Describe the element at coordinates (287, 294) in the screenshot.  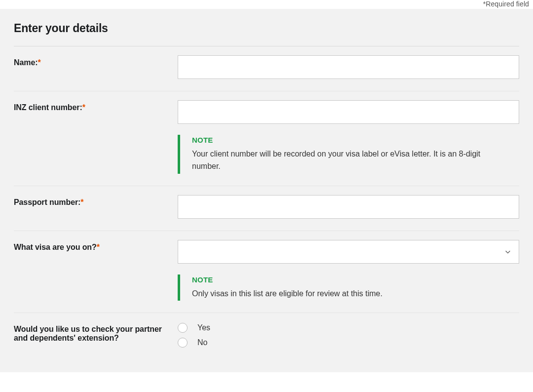
I see `note-text: Only visas in this list are eligible for…` at that location.